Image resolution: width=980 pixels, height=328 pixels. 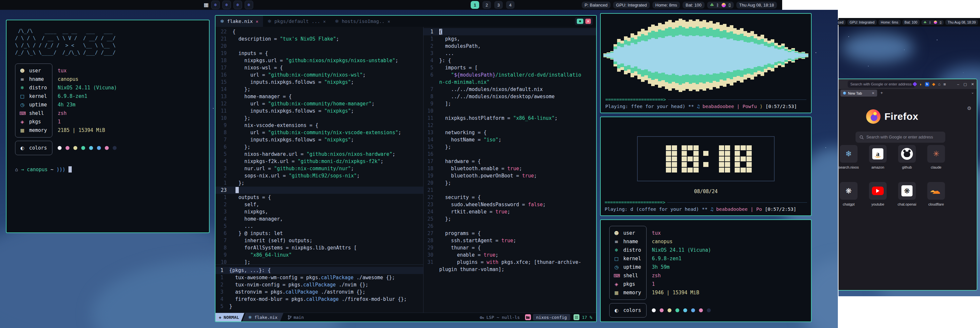 What do you see at coordinates (936, 157) in the screenshot?
I see `shortcut-claude: ✳claude` at bounding box center [936, 157].